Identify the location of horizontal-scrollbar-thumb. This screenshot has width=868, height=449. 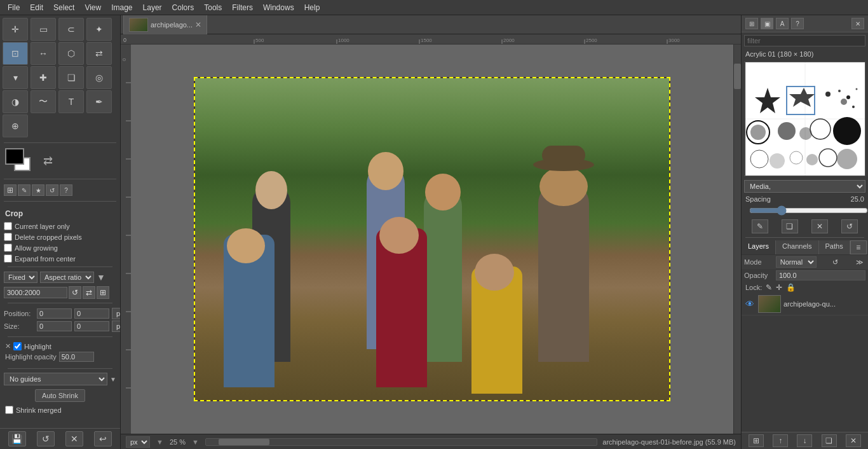
(244, 442).